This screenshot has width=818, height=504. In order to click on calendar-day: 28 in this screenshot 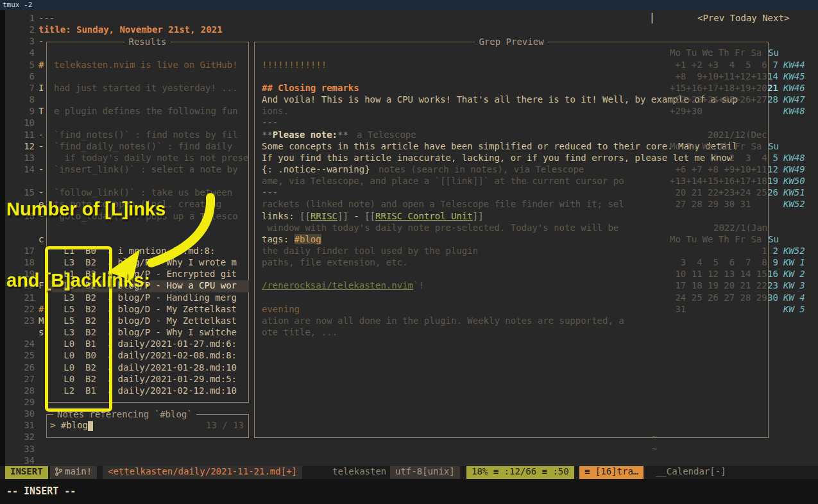, I will do `click(772, 100)`.